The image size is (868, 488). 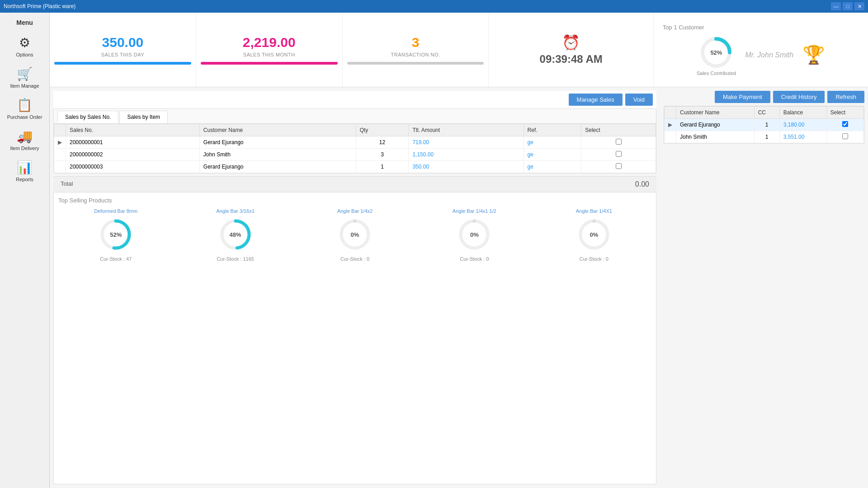 What do you see at coordinates (355, 148) in the screenshot?
I see `sales-table: Sales No. Customer Name Qty Ttl. Amount …` at bounding box center [355, 148].